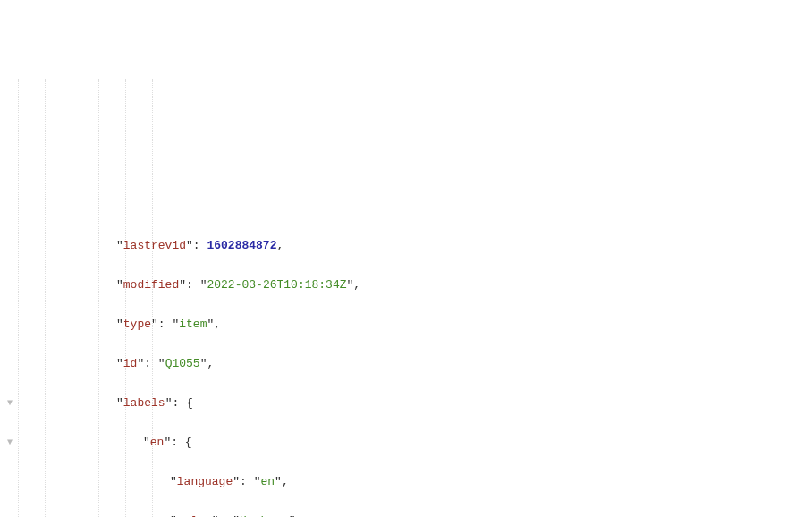  Describe the element at coordinates (415, 482) in the screenshot. I see `json-line-labels-en-language: "language": "en",` at that location.